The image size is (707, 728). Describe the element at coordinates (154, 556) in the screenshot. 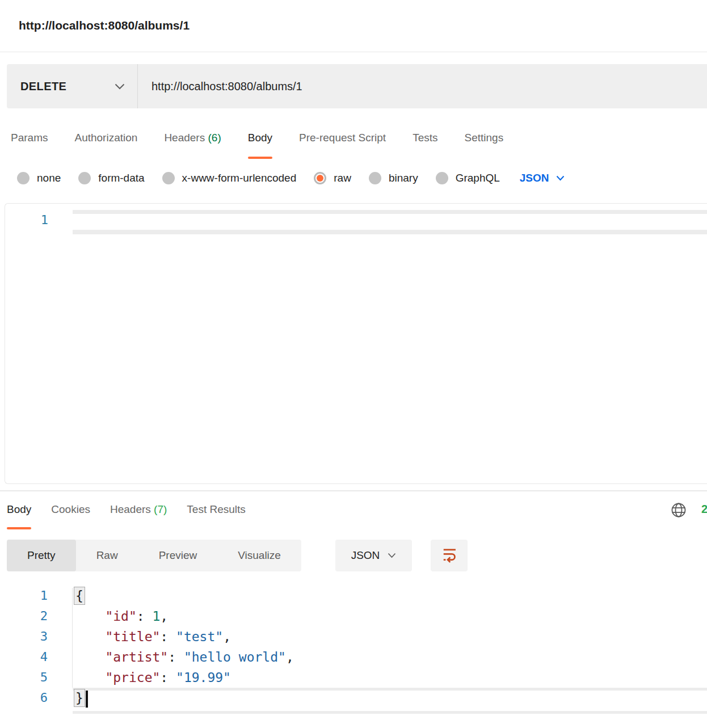

I see `view-mode-switcher: Pretty Raw Preview Visualize` at that location.